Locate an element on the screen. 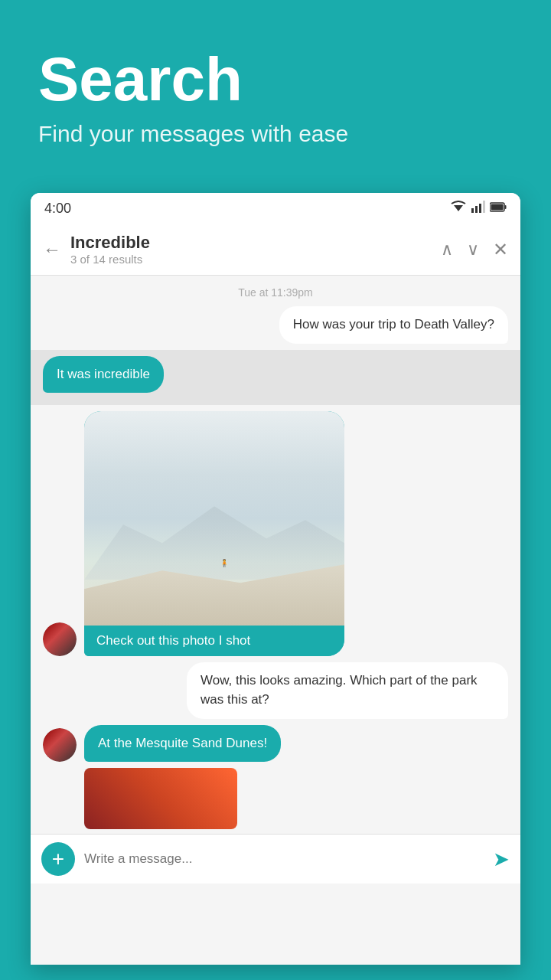  status-time: 4:00 is located at coordinates (58, 208).